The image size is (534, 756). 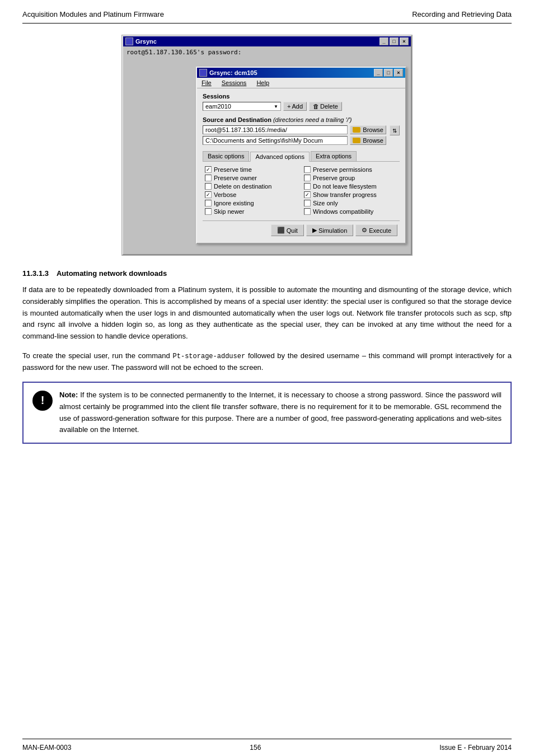 I want to click on checkbox-preserve-group, so click(x=307, y=178).